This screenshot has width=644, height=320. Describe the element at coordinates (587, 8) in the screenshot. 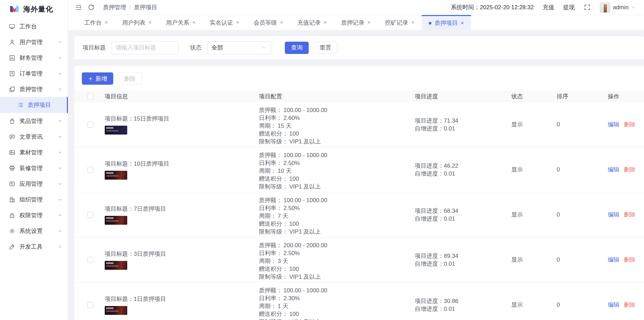

I see `fullscreen-icon` at that location.